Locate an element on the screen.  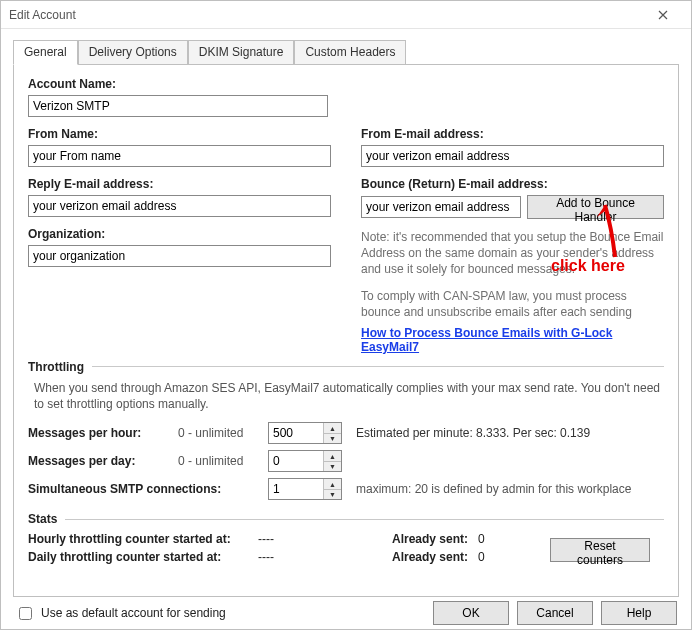
from-email-input is located at coordinates (512, 156).